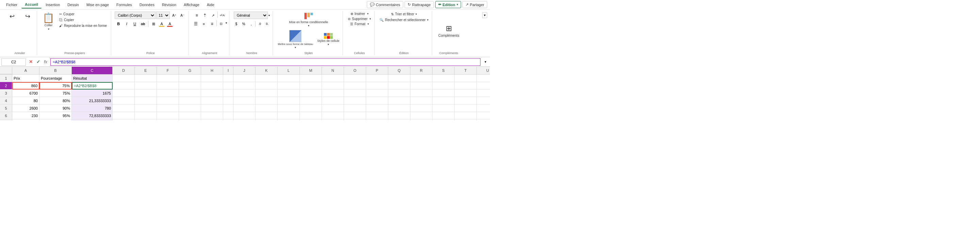 The width and height of the screenshot is (980, 241). What do you see at coordinates (30, 62) in the screenshot?
I see `cancel-formula-icon: ✕` at bounding box center [30, 62].